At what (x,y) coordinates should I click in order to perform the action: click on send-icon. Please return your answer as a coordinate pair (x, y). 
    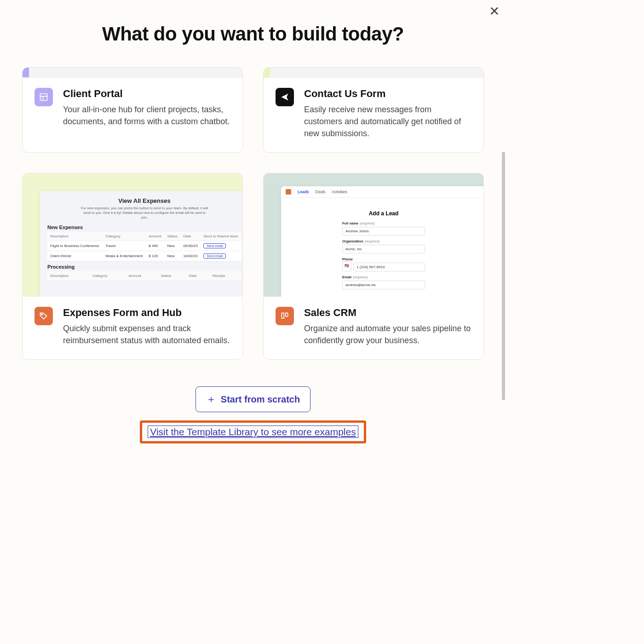
    Looking at the image, I should click on (285, 97).